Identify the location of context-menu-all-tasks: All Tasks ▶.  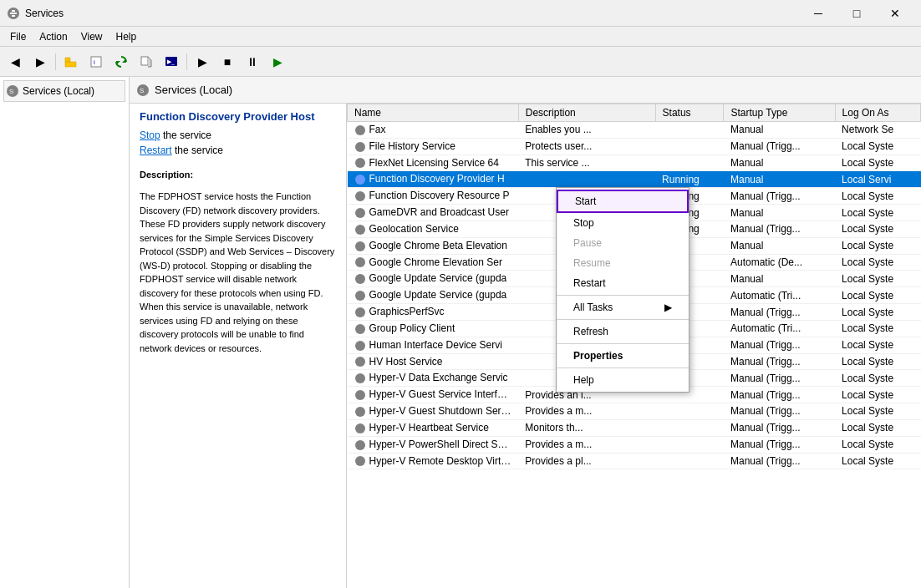
(623, 307).